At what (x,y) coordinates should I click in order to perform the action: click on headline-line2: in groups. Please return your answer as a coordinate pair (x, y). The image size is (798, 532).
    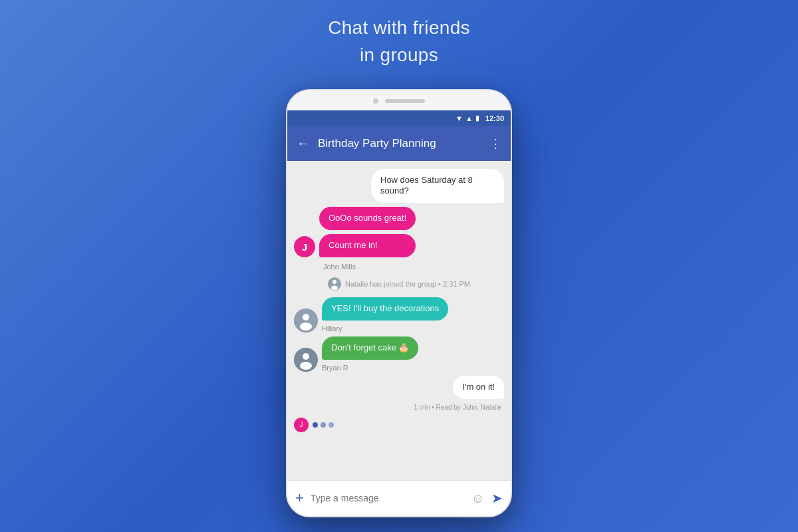
    Looking at the image, I should click on (399, 55).